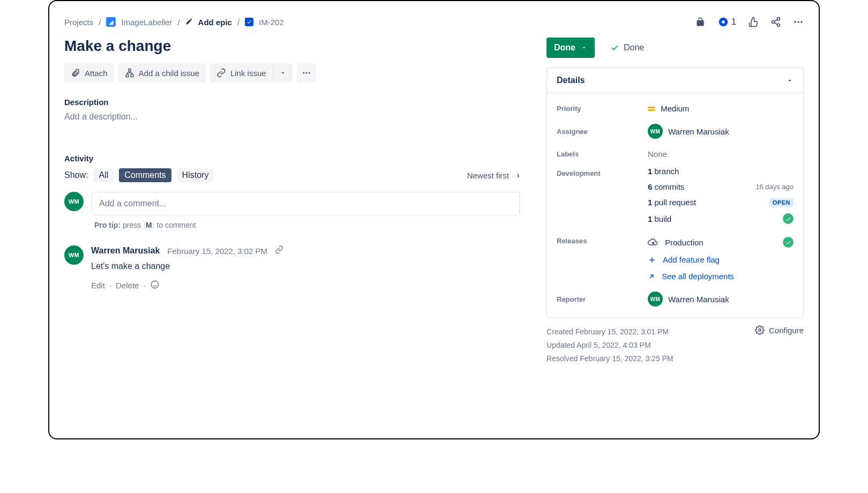 Image resolution: width=868 pixels, height=493 pixels. What do you see at coordinates (684, 242) in the screenshot?
I see `release-env: Production` at bounding box center [684, 242].